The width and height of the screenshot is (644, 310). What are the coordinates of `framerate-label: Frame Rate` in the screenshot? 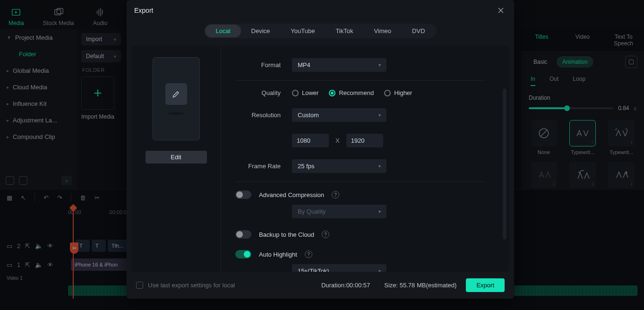 It's located at (264, 166).